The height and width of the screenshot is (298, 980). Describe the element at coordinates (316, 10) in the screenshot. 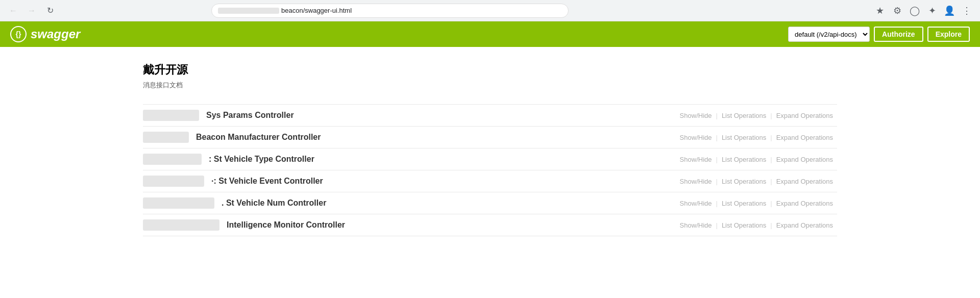

I see `url-text: beacon/swagger-ui.html` at that location.